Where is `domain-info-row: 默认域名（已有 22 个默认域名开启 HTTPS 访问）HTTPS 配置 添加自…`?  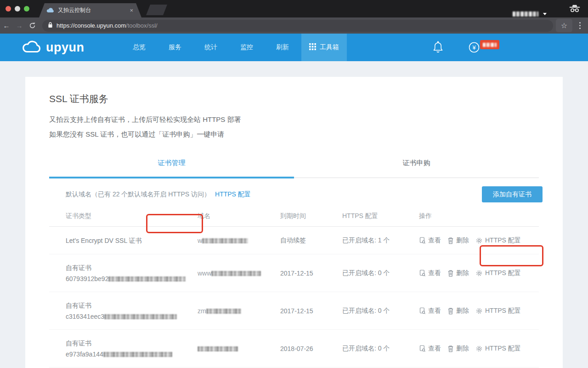
domain-info-row: 默认域名（已有 22 个默认域名开启 HTTPS 访问）HTTPS 配置 添加自… is located at coordinates (294, 196).